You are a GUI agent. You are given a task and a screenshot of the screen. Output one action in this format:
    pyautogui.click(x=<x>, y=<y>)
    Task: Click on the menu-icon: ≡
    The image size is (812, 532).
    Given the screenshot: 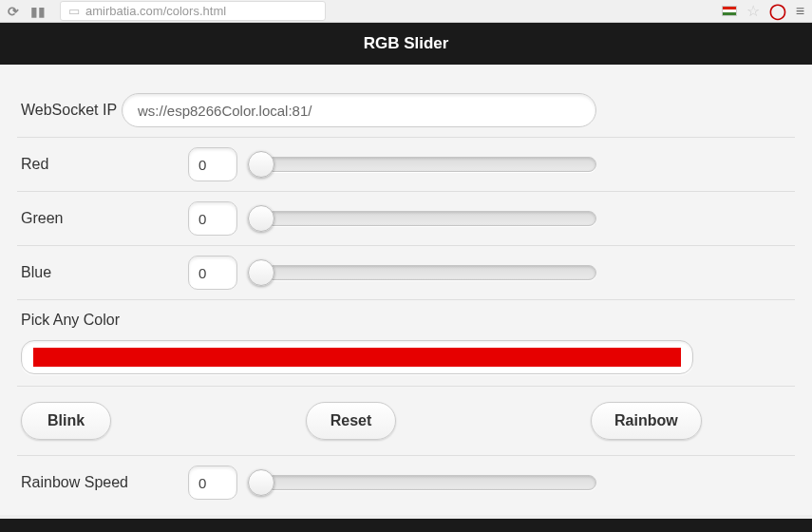 What is the action you would take?
    pyautogui.click(x=800, y=11)
    